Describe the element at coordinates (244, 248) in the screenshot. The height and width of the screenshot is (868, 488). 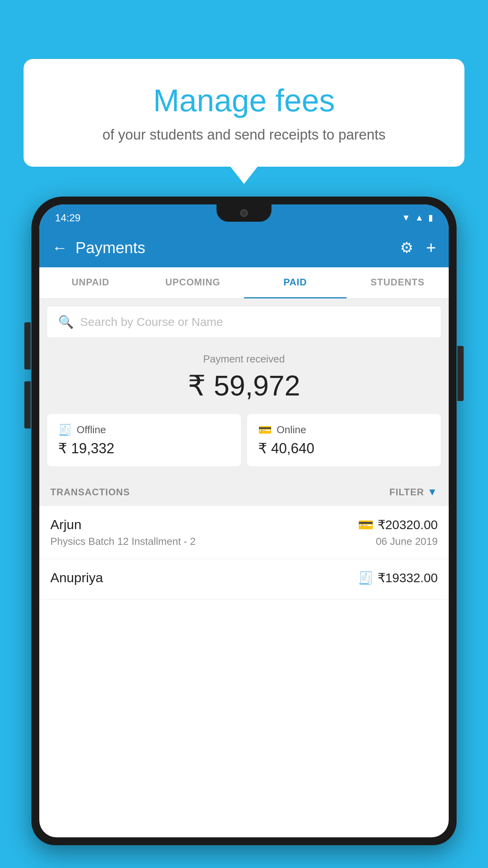
I see `app-bar: ← Payments ⚙ +` at that location.